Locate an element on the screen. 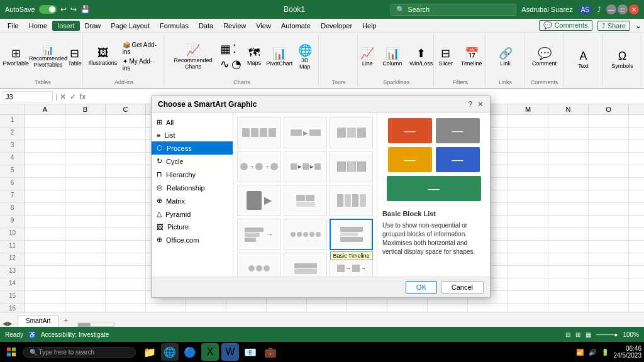 This screenshot has width=644, height=362. comments-button: 💬 Comments is located at coordinates (565, 25).